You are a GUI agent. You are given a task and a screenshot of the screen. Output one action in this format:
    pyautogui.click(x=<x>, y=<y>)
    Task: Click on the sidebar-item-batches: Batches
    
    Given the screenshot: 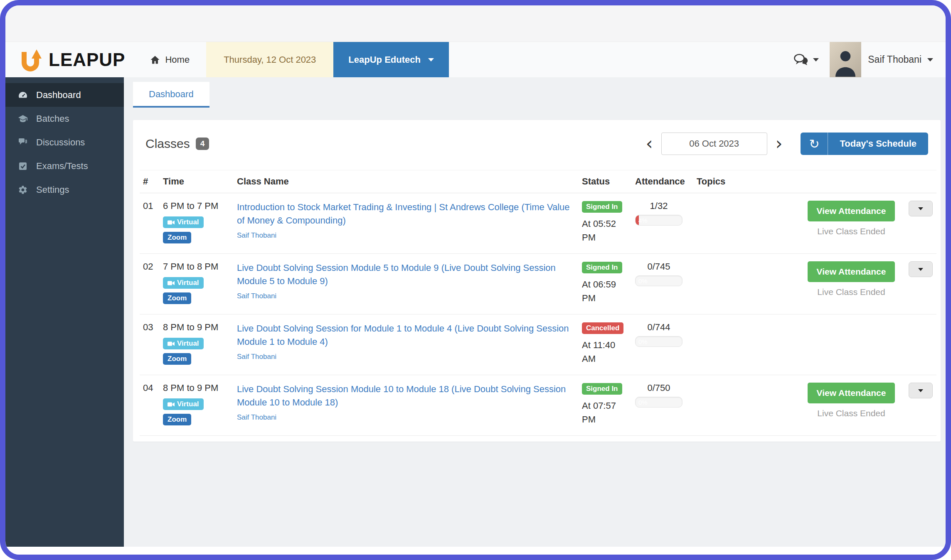 What is the action you would take?
    pyautogui.click(x=65, y=119)
    